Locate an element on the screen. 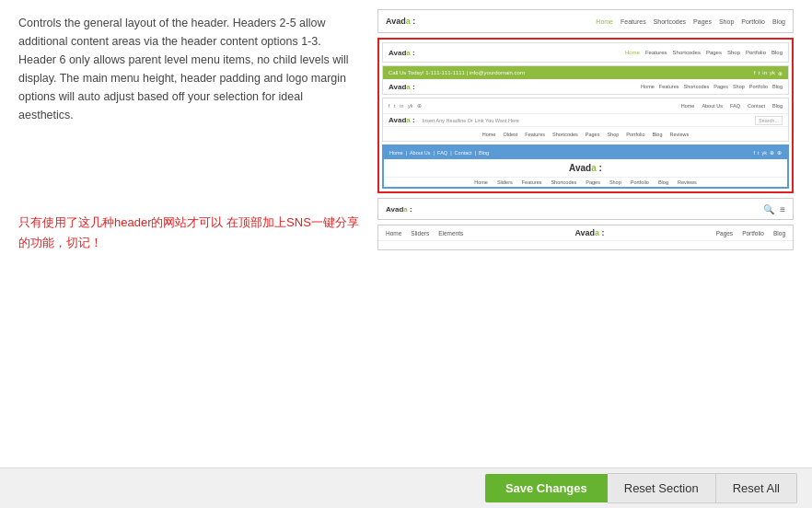  ipm-b-features-4: Features is located at coordinates (535, 134).